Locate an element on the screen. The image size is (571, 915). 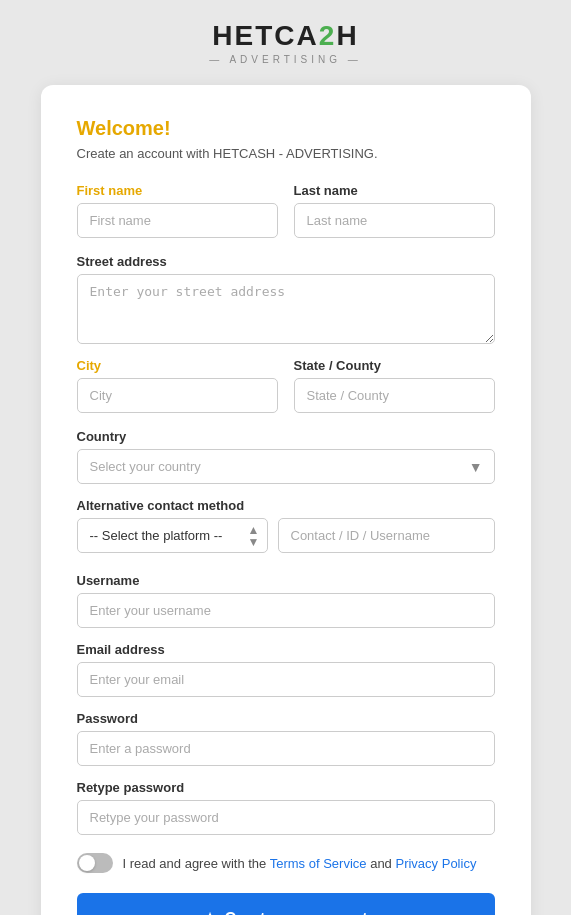
logo-text: HETCA2H is located at coordinates (286, 36).